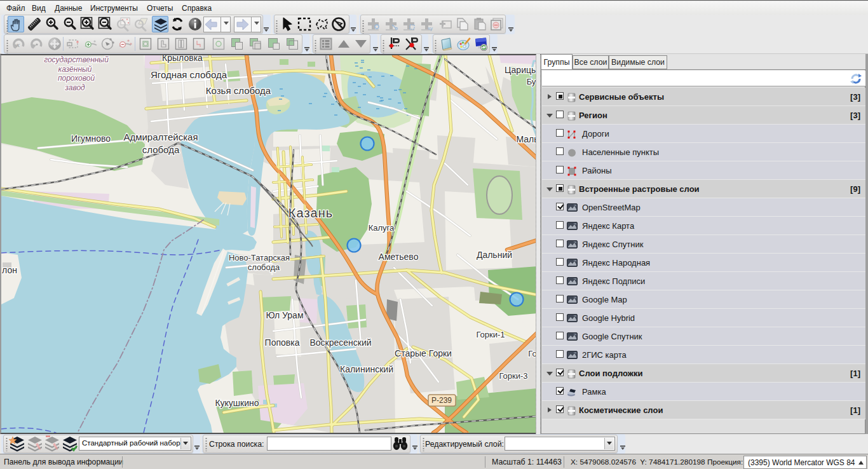 This screenshot has width=868, height=469. What do you see at coordinates (423, 353) in the screenshot?
I see `svg-text: Старые Горки` at bounding box center [423, 353].